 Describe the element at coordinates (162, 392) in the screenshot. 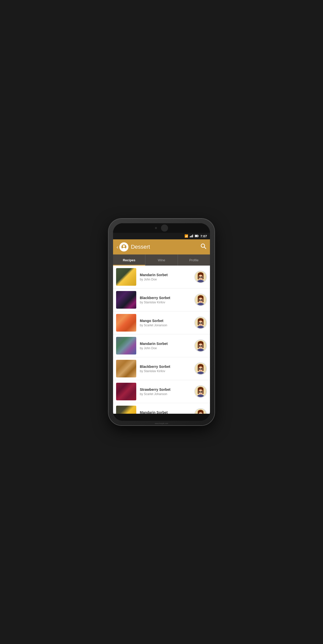

I see `recipe-item: Strawberry Sorbet by Scarlet Johanson` at that location.